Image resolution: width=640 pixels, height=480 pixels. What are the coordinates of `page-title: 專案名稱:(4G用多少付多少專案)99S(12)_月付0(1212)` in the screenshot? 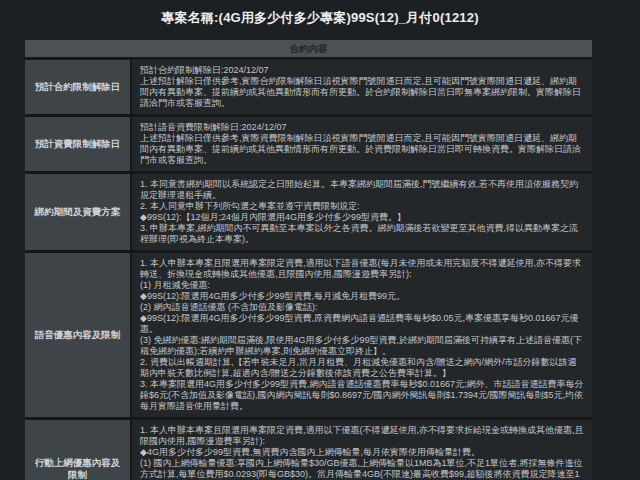 It's located at (320, 14).